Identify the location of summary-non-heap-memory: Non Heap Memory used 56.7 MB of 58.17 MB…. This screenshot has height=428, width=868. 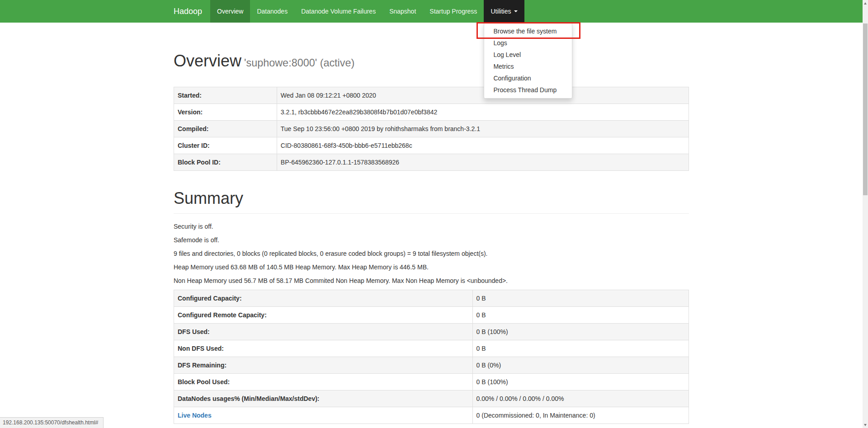
(431, 281).